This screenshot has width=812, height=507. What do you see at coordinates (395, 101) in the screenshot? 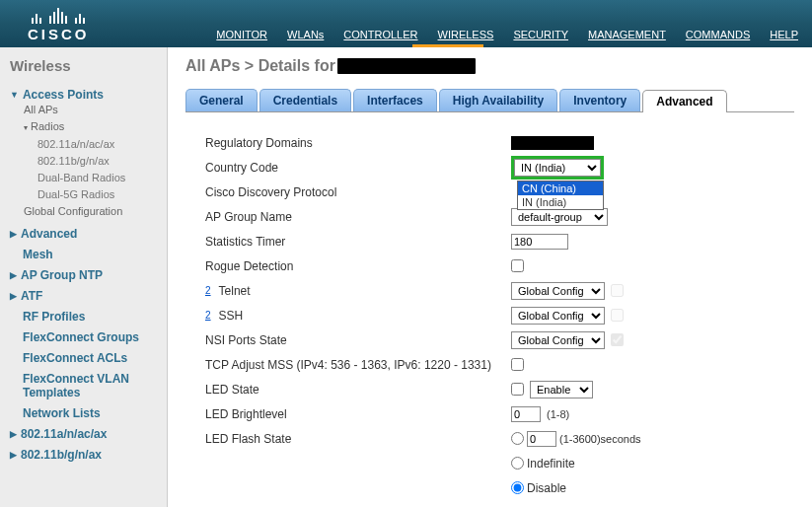
I see `tab-interfaces: Interfaces` at bounding box center [395, 101].